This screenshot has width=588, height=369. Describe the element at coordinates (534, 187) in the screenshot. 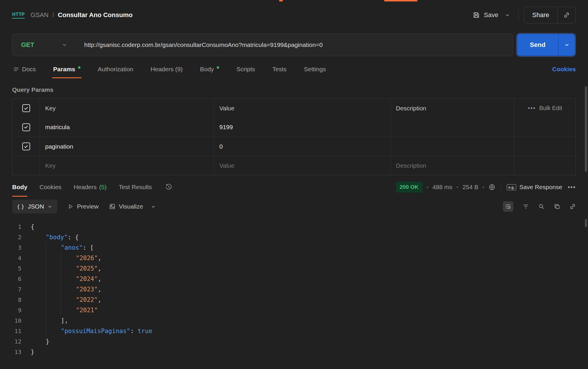

I see `save-response-button: e.g. Save Response` at that location.